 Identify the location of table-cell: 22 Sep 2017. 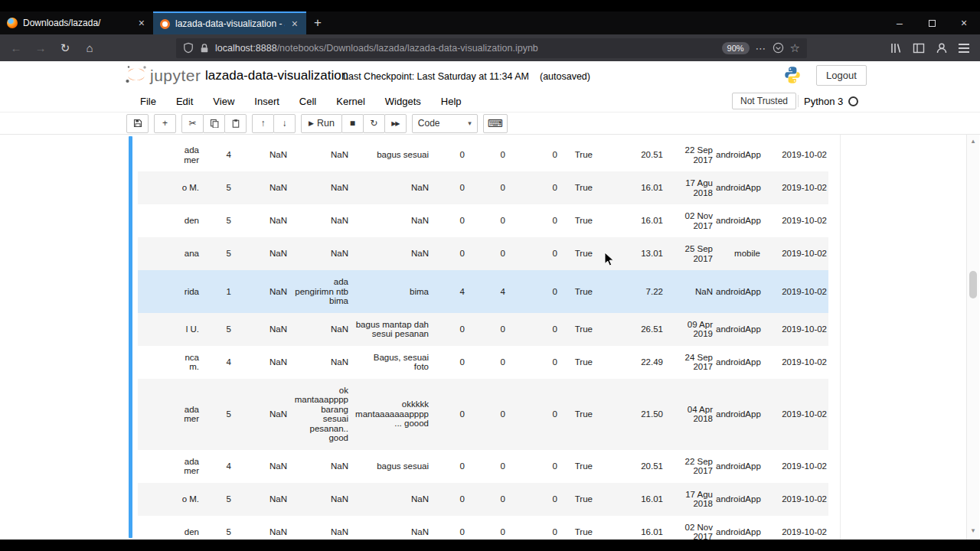
(689, 155).